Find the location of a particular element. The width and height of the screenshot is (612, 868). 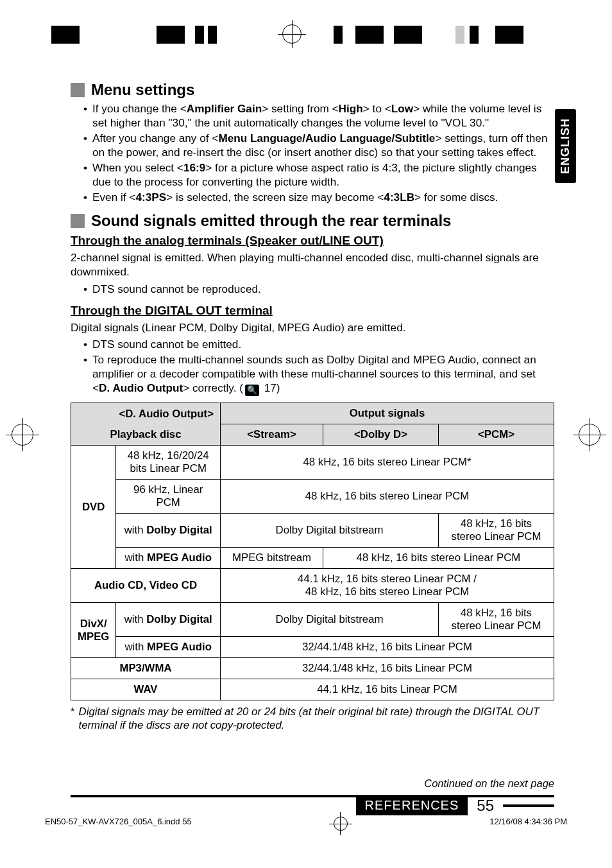

references-pill: REFERENCES is located at coordinates (412, 805).